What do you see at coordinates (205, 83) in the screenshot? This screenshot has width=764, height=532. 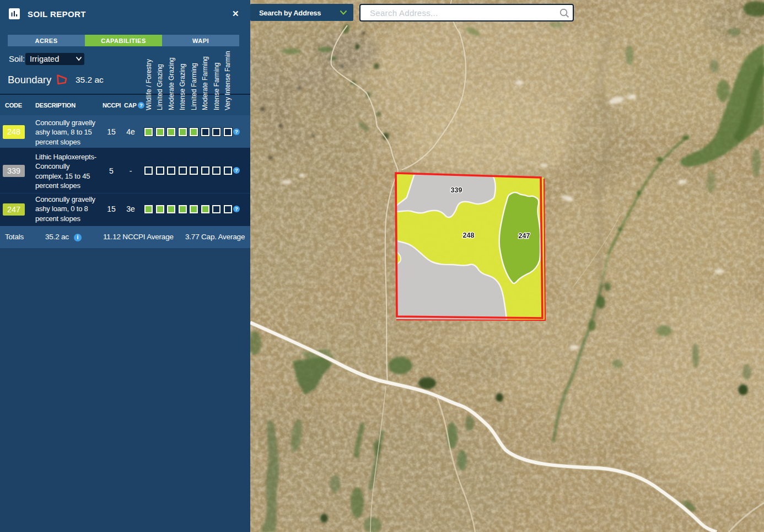 I see `svg-text: Moderate Farming` at bounding box center [205, 83].